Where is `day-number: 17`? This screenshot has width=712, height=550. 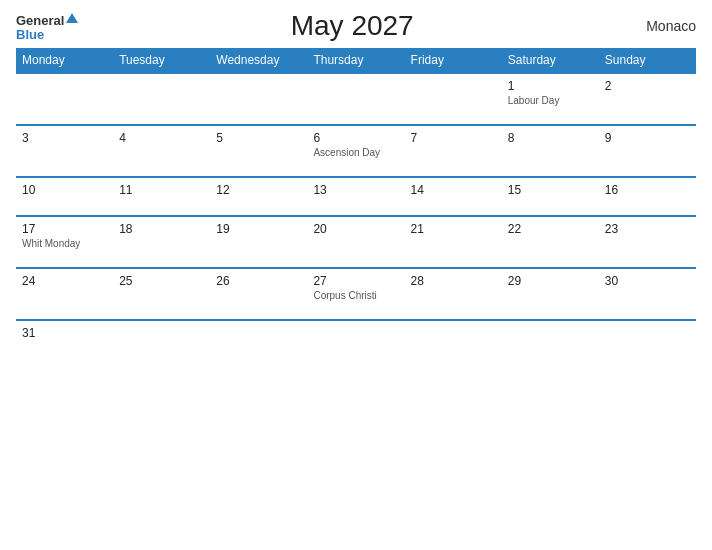 day-number: 17 is located at coordinates (64, 229).